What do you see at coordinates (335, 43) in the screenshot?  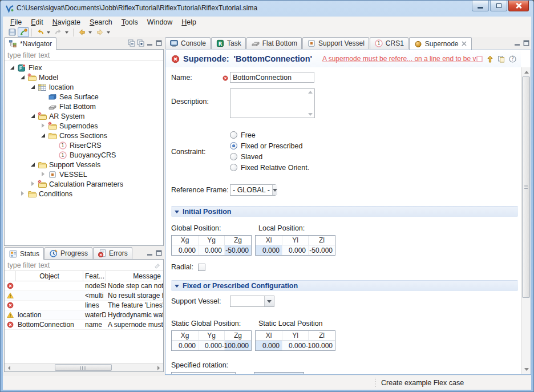 I see `tab-support-vessel: Support Vessel` at bounding box center [335, 43].